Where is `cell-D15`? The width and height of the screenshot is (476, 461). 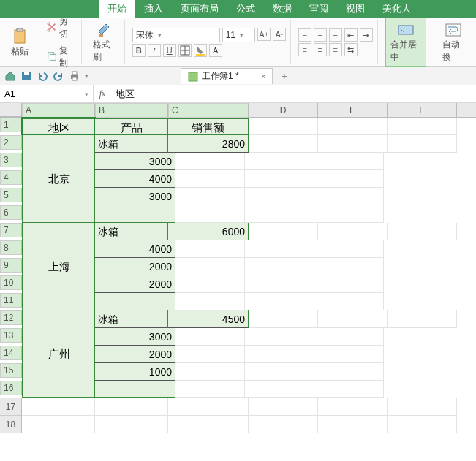 cell-D15 is located at coordinates (211, 372).